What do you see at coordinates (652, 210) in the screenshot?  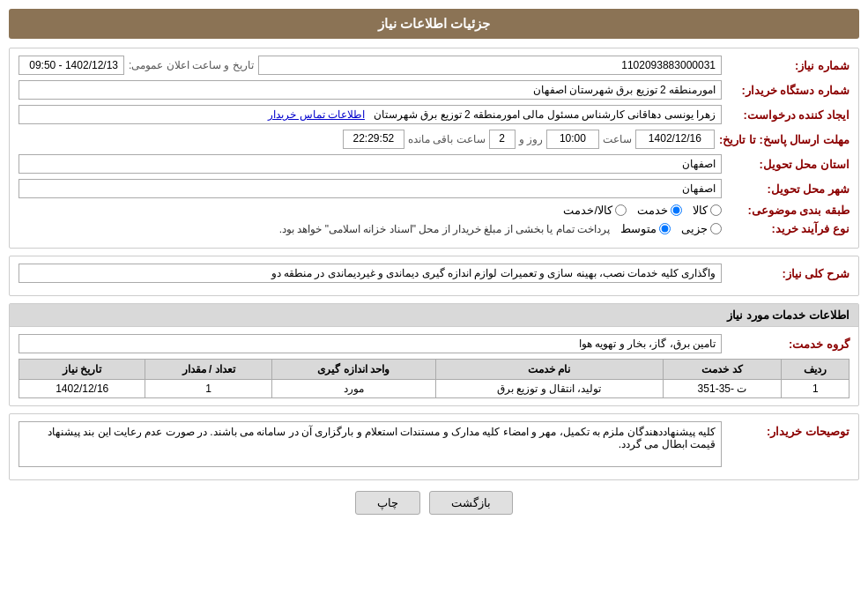 I see `category-label-khedmat: خدمت` at bounding box center [652, 210].